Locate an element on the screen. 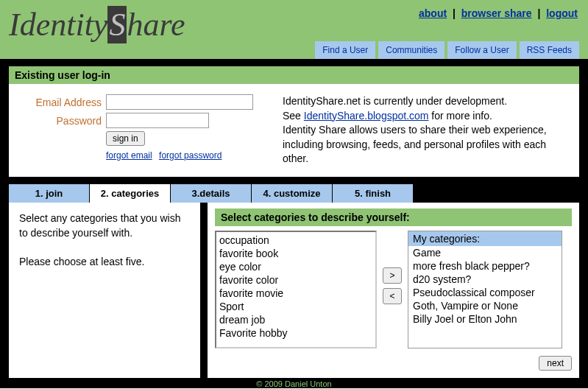  list-item: Billy Joel or Elton John is located at coordinates (485, 319).